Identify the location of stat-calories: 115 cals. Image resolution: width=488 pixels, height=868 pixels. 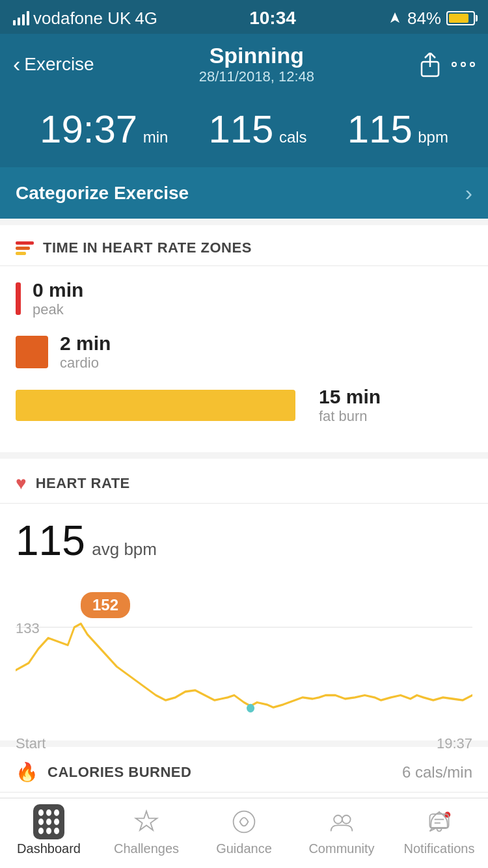
(258, 129).